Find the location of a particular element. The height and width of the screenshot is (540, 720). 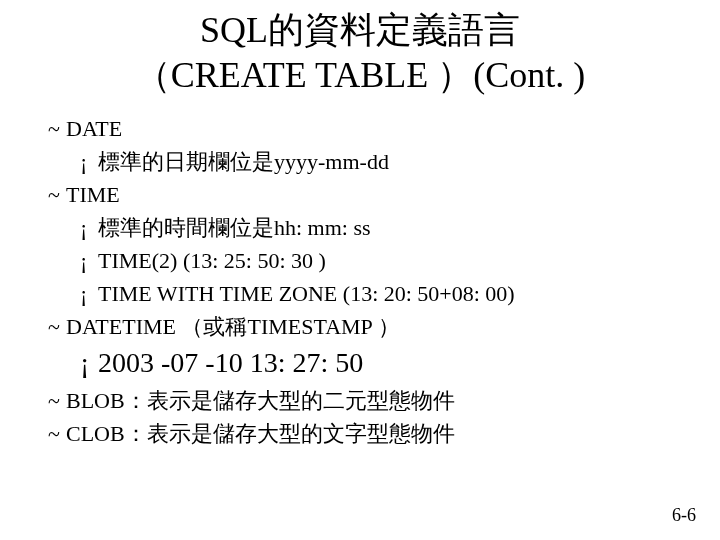

item-datetime: ~ DATETIME （或稱TIMESTAMP ） is located at coordinates (368, 326).